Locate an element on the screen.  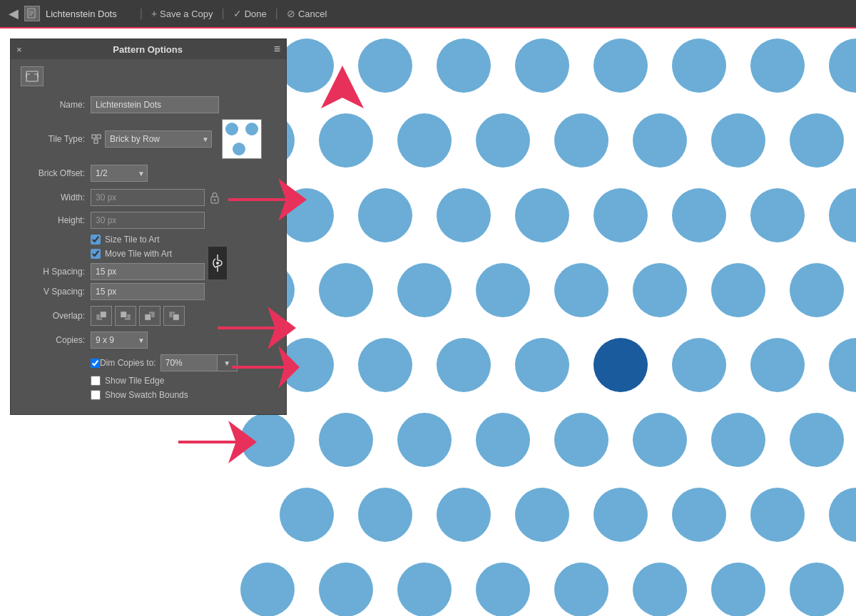
lock-icon is located at coordinates (215, 197).